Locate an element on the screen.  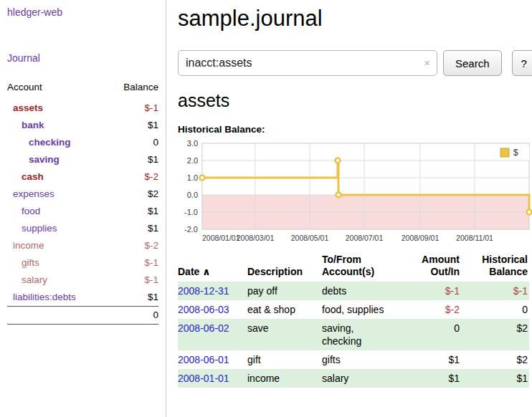
account-link: liabilities:debts is located at coordinates (44, 297).